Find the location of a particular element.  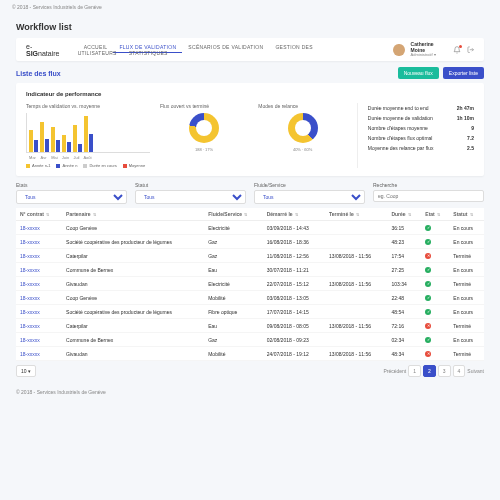

chart-relance-modes: Modes de relance 40% · 60% is located at coordinates (302, 136).